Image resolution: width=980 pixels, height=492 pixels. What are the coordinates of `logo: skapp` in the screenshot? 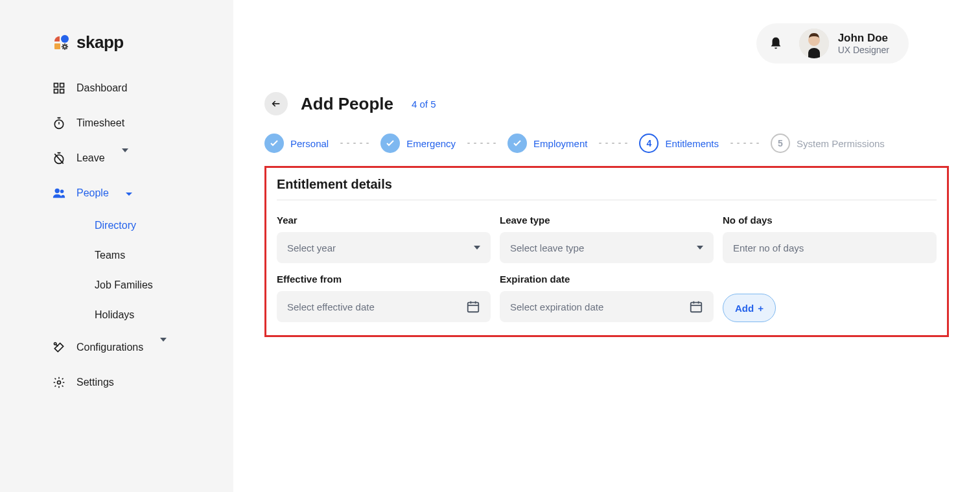 It's located at (117, 52).